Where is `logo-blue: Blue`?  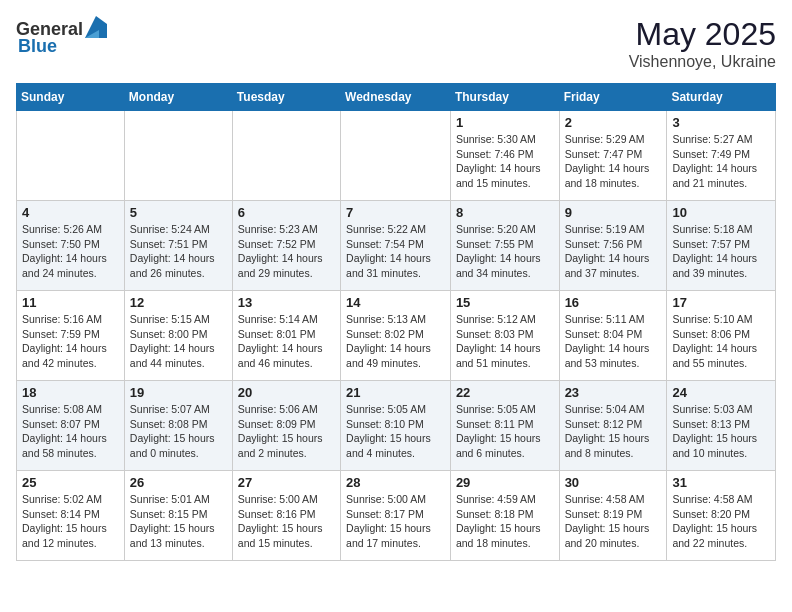
logo-blue: Blue is located at coordinates (38, 46).